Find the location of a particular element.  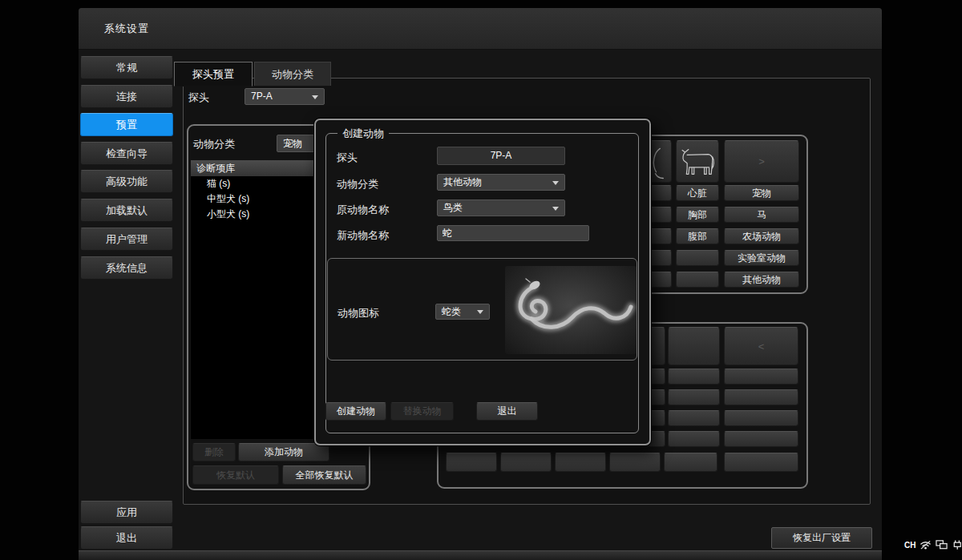

sidebar-item-connection: 连接 is located at coordinates (127, 96).